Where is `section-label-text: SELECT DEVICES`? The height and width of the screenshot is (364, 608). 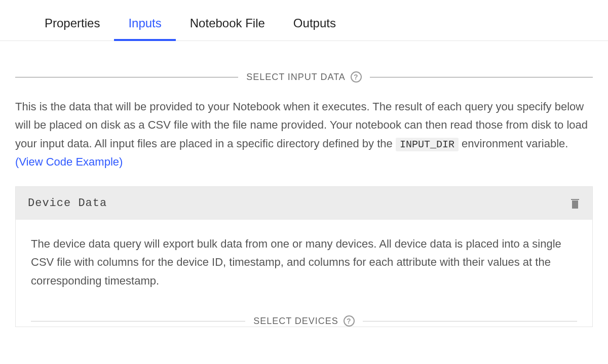 section-label-text: SELECT DEVICES is located at coordinates (296, 321).